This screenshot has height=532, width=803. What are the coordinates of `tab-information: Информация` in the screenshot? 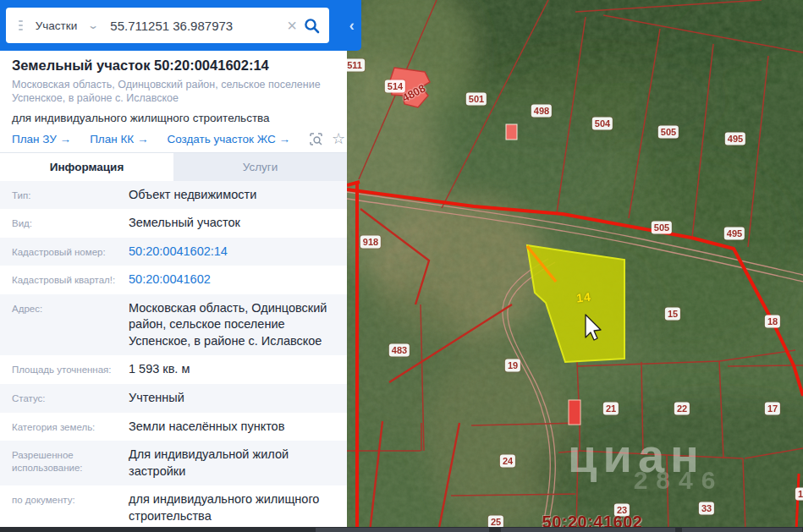 It's located at (86, 167).